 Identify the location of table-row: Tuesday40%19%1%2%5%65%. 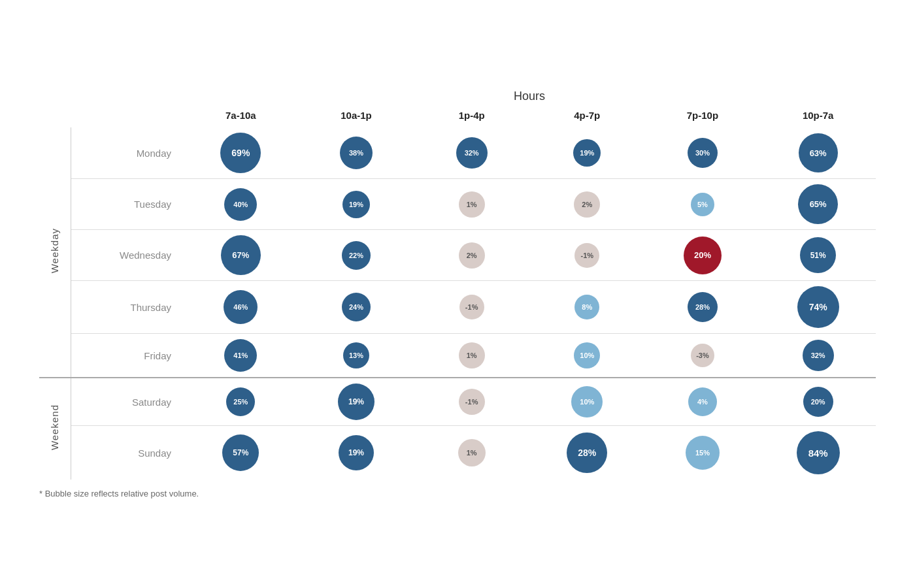
(458, 204).